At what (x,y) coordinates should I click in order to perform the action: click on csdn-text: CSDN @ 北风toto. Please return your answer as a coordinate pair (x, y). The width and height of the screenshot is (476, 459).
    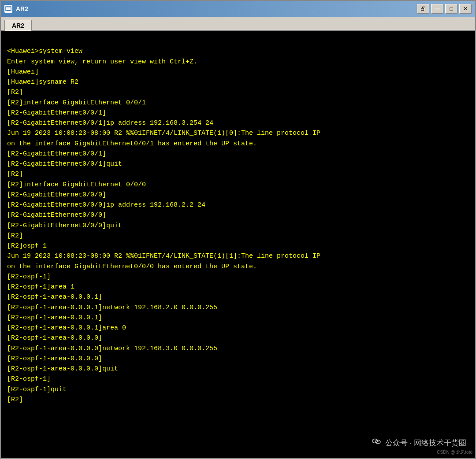
    Looking at the image, I should click on (455, 452).